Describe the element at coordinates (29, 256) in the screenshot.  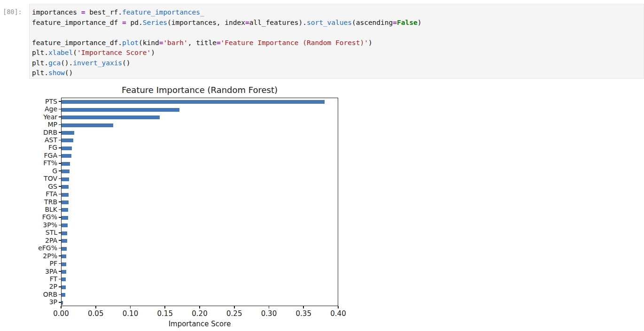
I see `y-tick-label: 2P%` at that location.